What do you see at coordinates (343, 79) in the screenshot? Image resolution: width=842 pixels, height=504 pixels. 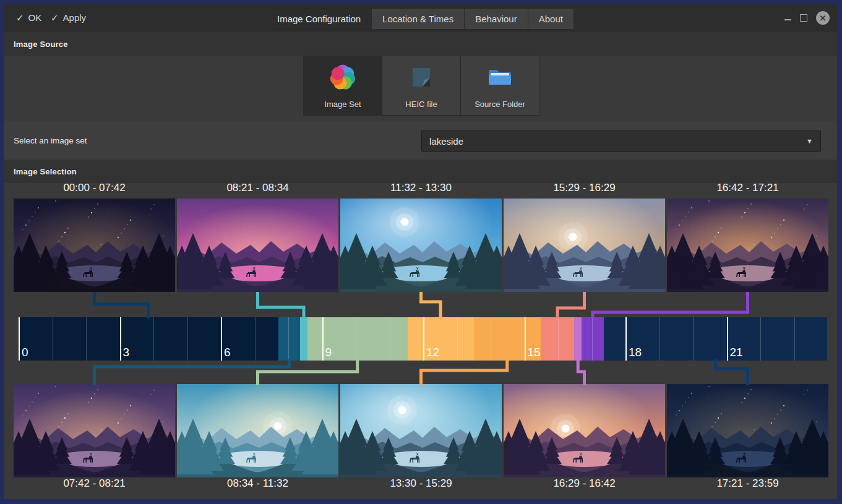 I see `image-set-icon` at bounding box center [343, 79].